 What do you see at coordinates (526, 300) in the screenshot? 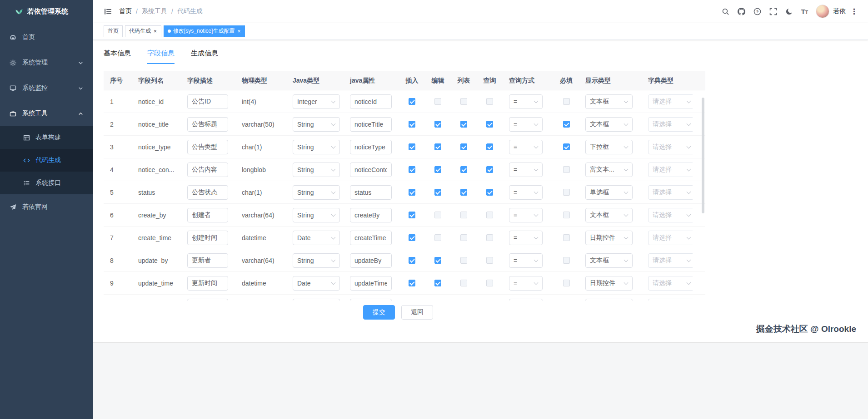
I see `query-type-select` at bounding box center [526, 300].